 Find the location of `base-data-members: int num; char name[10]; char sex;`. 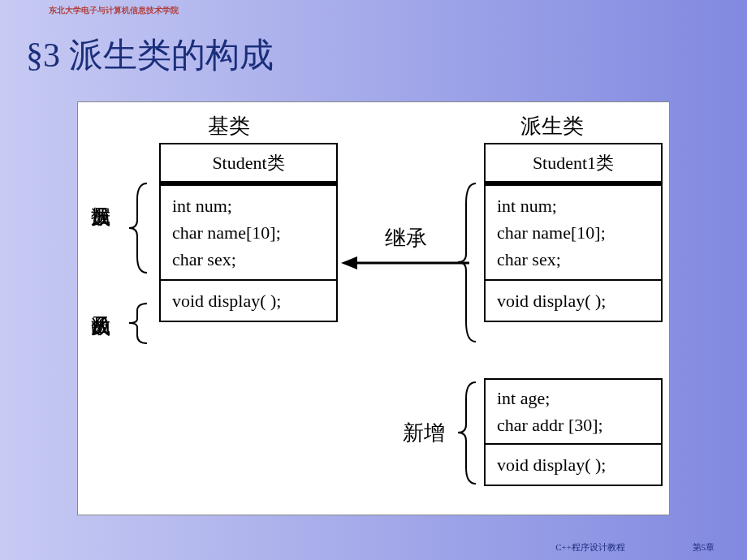

base-data-members: int num; char name[10]; char sex; is located at coordinates (248, 232).